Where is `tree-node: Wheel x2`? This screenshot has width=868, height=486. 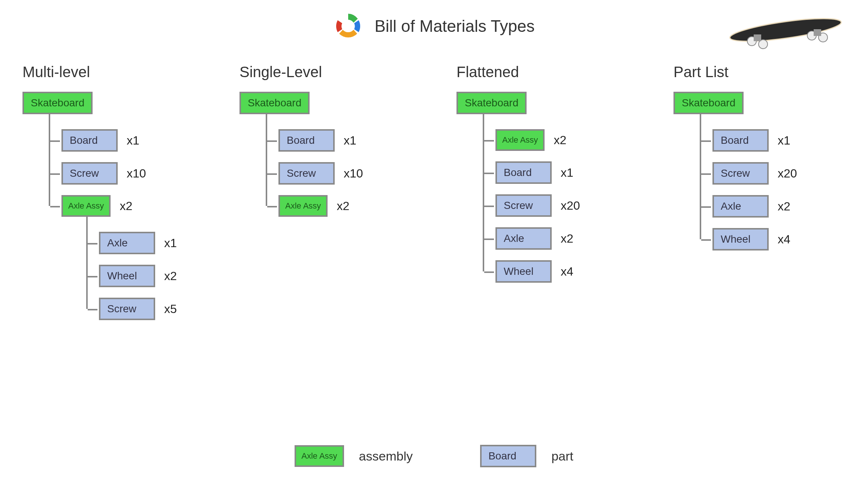 tree-node: Wheel x2 is located at coordinates (141, 276).